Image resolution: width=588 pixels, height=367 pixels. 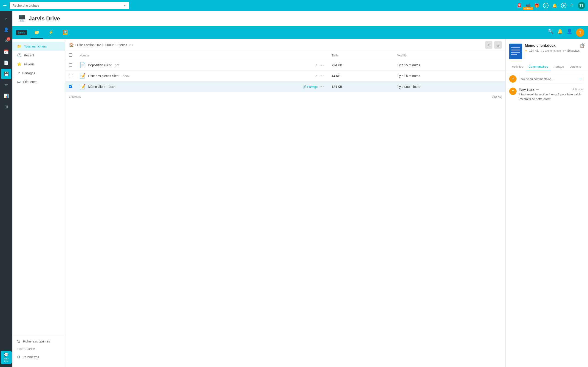 What do you see at coordinates (69, 6) in the screenshot?
I see `global-search-bar: ▼` at bounding box center [69, 6].